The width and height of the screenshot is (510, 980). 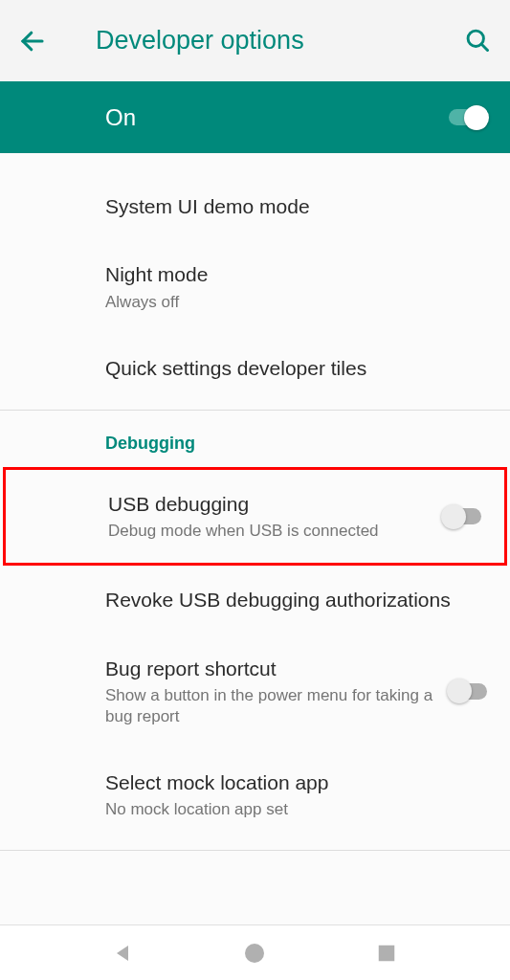 I want to click on search-icon, so click(x=478, y=41).